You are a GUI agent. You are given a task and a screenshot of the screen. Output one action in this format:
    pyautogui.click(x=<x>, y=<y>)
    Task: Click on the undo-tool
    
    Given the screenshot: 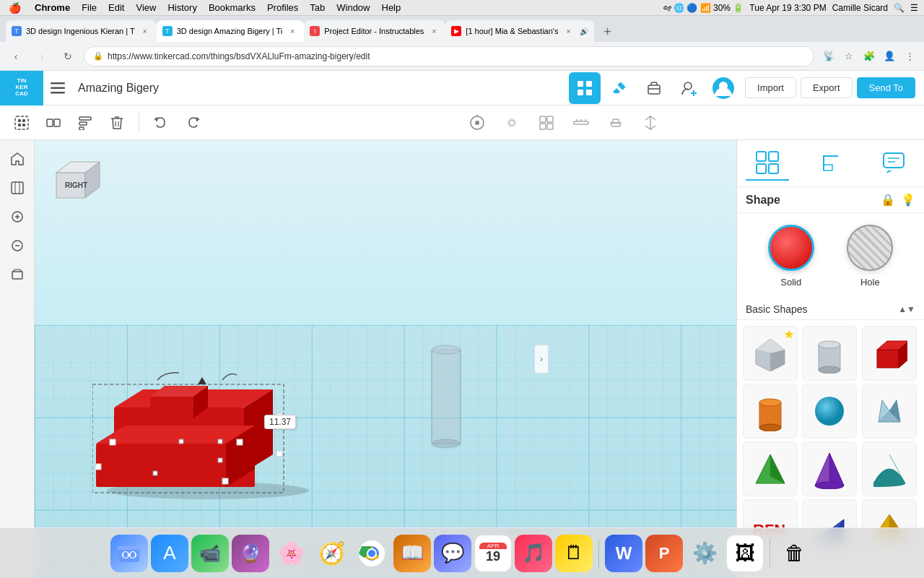 What is the action you would take?
    pyautogui.click(x=161, y=123)
    